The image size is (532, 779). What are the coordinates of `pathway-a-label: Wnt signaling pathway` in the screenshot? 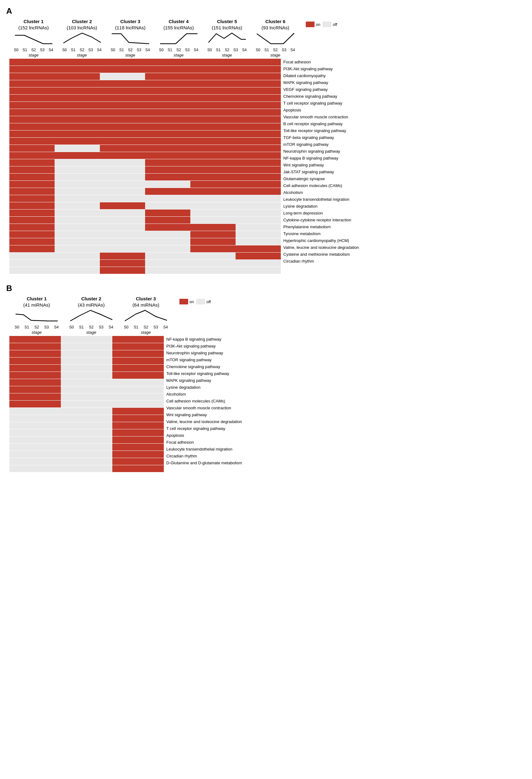 It's located at (321, 165).